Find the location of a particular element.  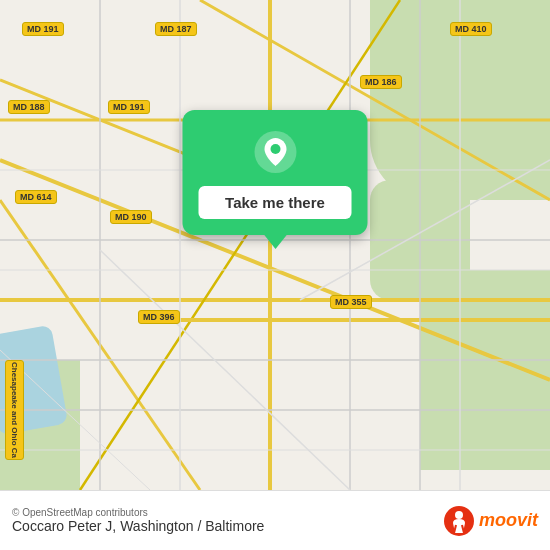

road-label-md187: MD 187 is located at coordinates (176, 29).